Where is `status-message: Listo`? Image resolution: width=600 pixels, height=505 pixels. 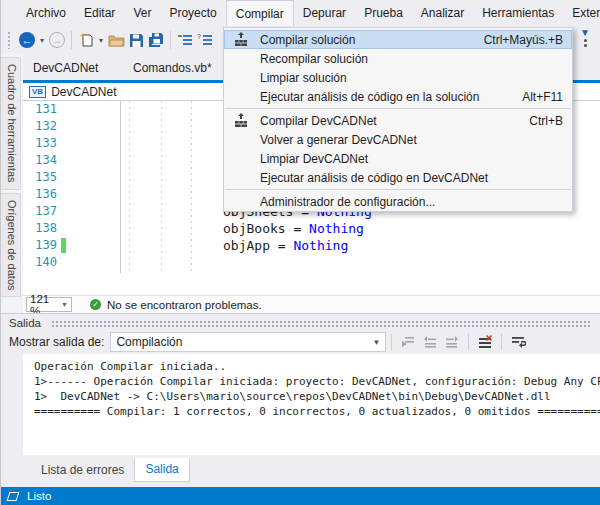 status-message: Listo is located at coordinates (39, 496).